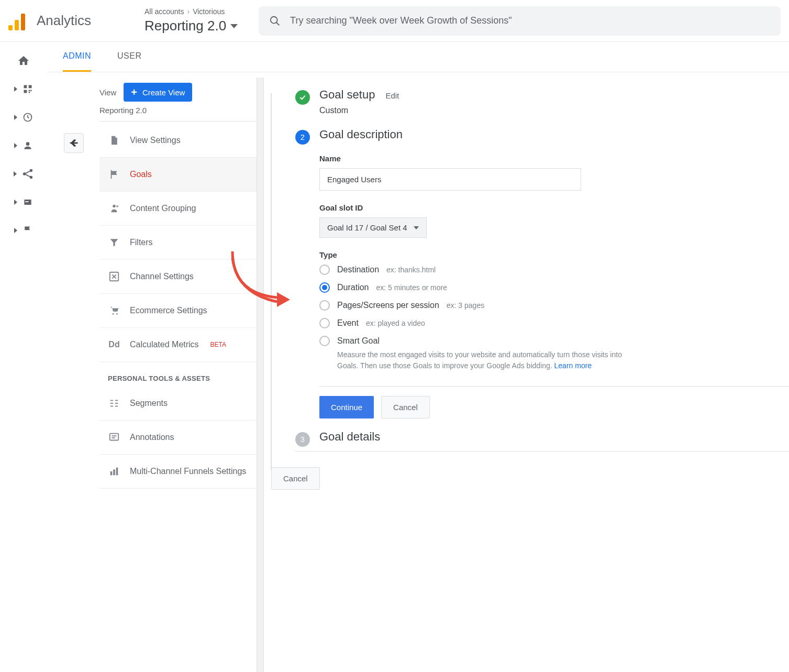 This screenshot has height=672, width=789. I want to click on product-name: Analytics, so click(64, 21).